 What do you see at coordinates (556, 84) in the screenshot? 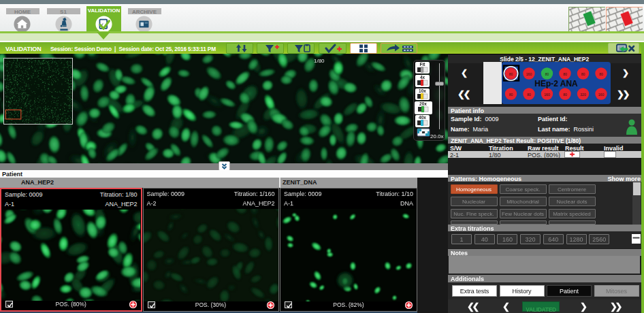
I see `svg-text: HEp-2 ANA` at bounding box center [556, 84].